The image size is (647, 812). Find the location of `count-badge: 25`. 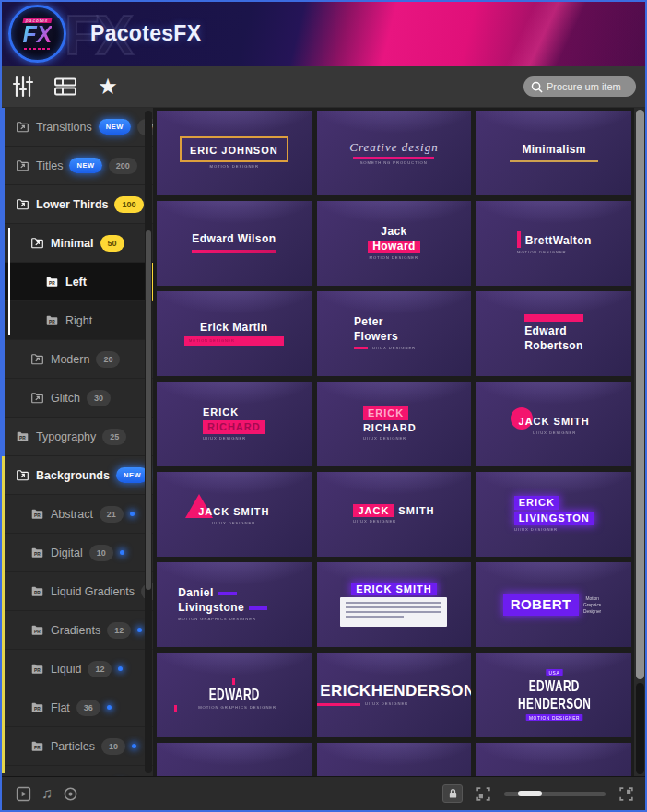

count-badge: 25 is located at coordinates (114, 437).